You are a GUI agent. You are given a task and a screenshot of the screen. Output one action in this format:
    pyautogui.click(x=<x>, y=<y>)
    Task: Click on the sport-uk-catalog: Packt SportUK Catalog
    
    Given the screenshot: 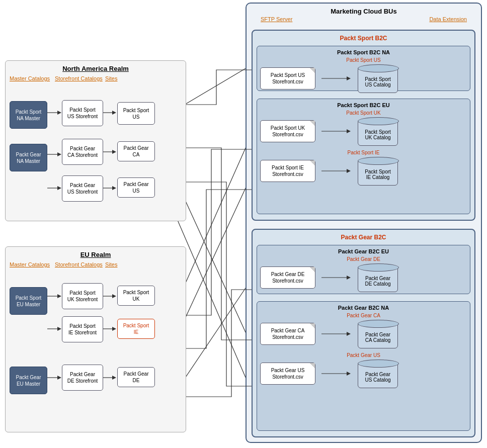 What is the action you would take?
    pyautogui.click(x=378, y=133)
    